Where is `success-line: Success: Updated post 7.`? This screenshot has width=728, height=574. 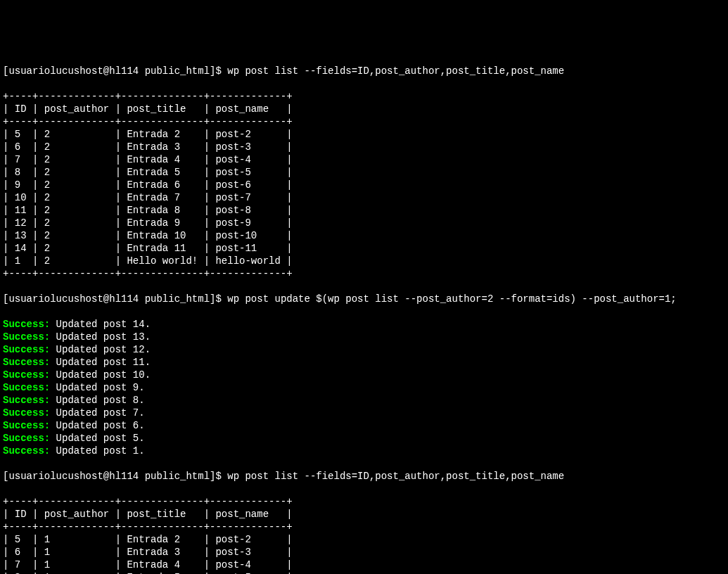
success-line: Success: Updated post 7. is located at coordinates (364, 413).